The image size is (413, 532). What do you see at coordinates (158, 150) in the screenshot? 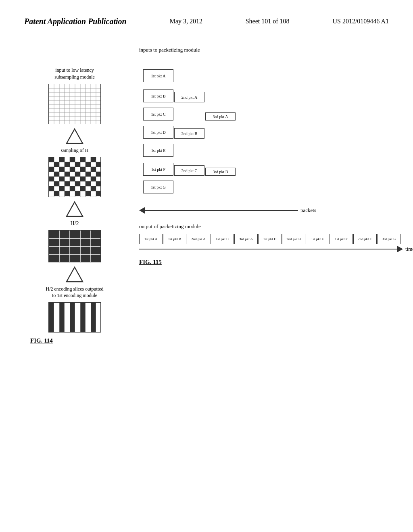
I see `input-row-e: 1st pkt E` at bounding box center [158, 150].